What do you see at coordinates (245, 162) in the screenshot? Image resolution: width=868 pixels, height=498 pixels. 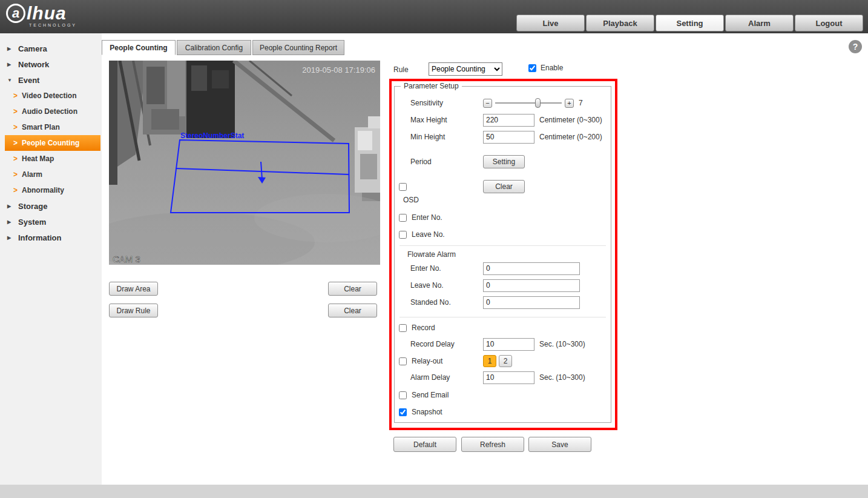 I see `camera-scene: StereoNumberStat 2019-05-08 17:19:06 CAM…` at bounding box center [245, 162].